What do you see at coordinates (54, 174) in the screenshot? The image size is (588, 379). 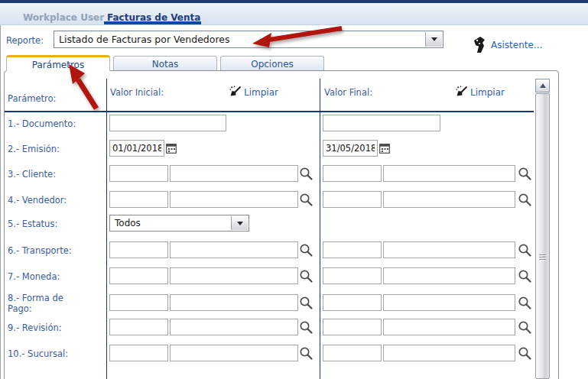 I see `param-label: 3.- Cliente:` at bounding box center [54, 174].